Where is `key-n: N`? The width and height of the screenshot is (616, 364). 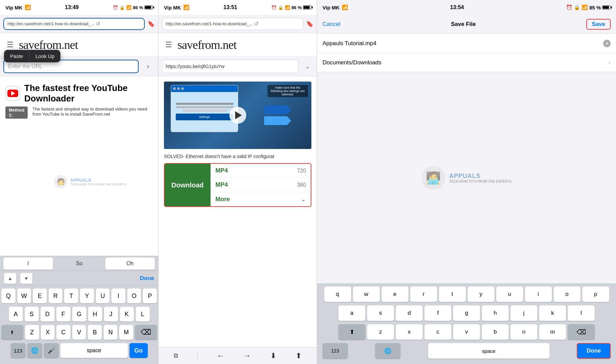
key-n: N is located at coordinates (111, 332).